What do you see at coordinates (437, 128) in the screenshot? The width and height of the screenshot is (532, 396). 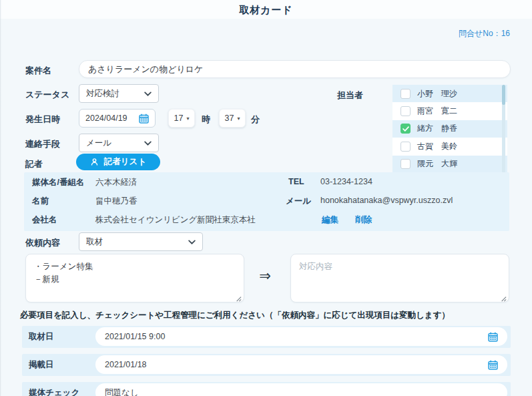 I see `assignee-name: 緒方 静香` at bounding box center [437, 128].